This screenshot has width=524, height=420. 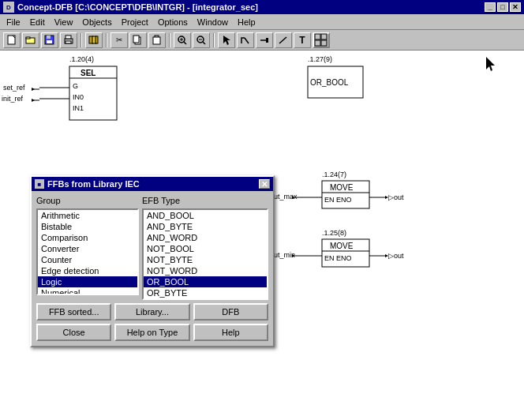 What do you see at coordinates (182, 40) in the screenshot?
I see `zoom-in-button` at bounding box center [182, 40].